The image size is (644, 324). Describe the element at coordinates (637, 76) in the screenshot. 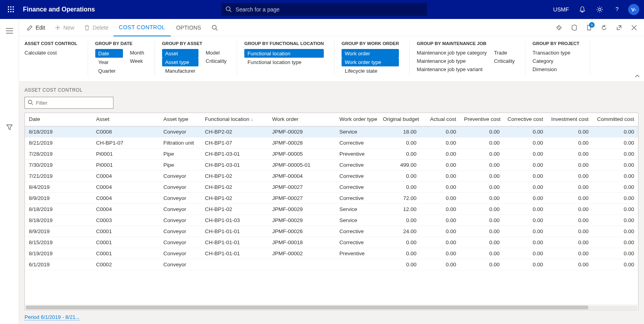

I see `chevron-up-icon` at that location.